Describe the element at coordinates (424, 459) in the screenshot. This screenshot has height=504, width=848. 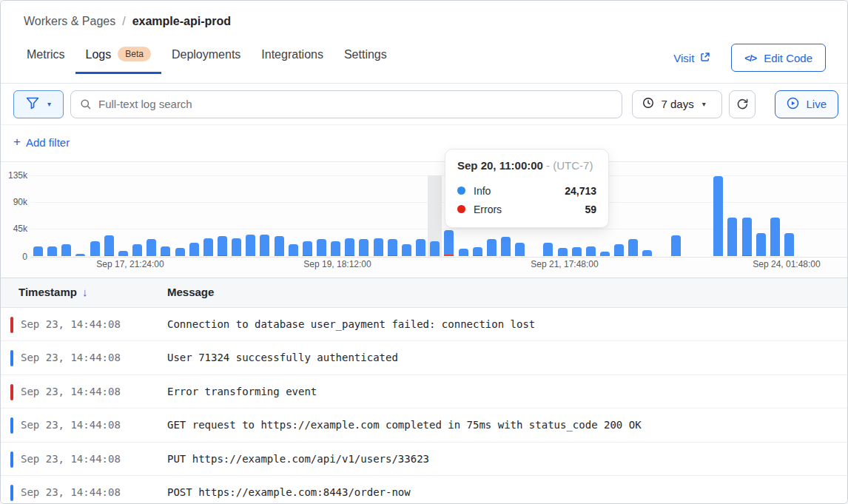
I see `log-row: Sep 23, 14:44:08 PUT https://example.com…` at that location.